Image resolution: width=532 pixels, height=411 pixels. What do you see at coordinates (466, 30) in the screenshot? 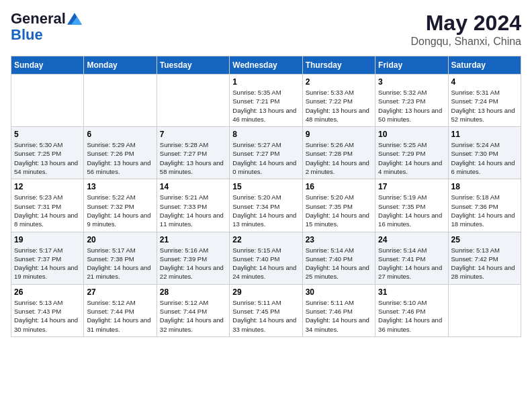
I see `title-area: May 2024 Dongqu, Shanxi, China` at bounding box center [466, 30].